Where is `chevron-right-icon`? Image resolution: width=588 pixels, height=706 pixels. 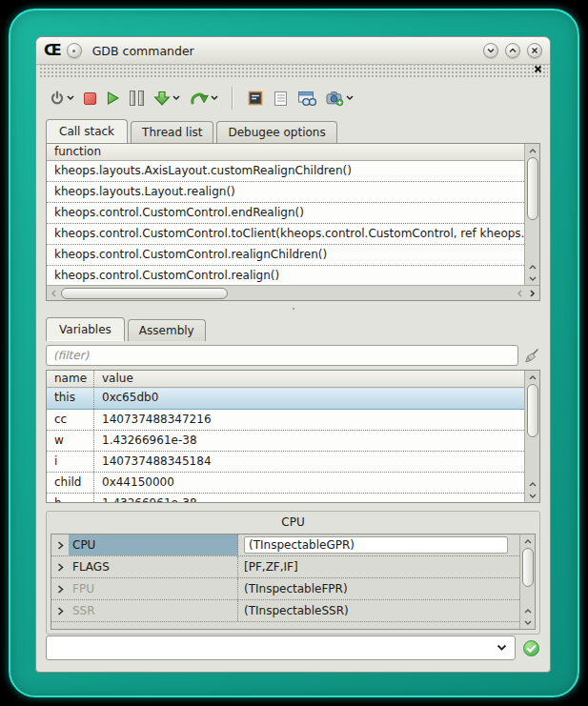 chevron-right-icon is located at coordinates (61, 568).